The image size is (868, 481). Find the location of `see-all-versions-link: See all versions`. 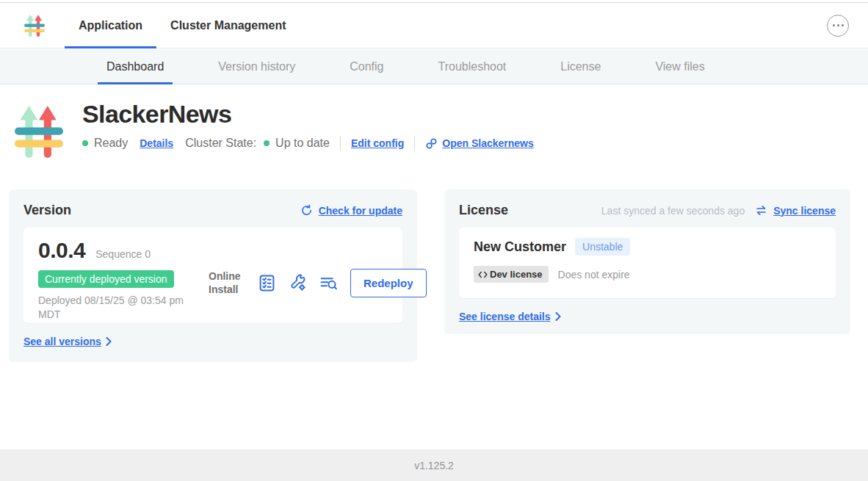

see-all-versions-link: See all versions is located at coordinates (68, 341).